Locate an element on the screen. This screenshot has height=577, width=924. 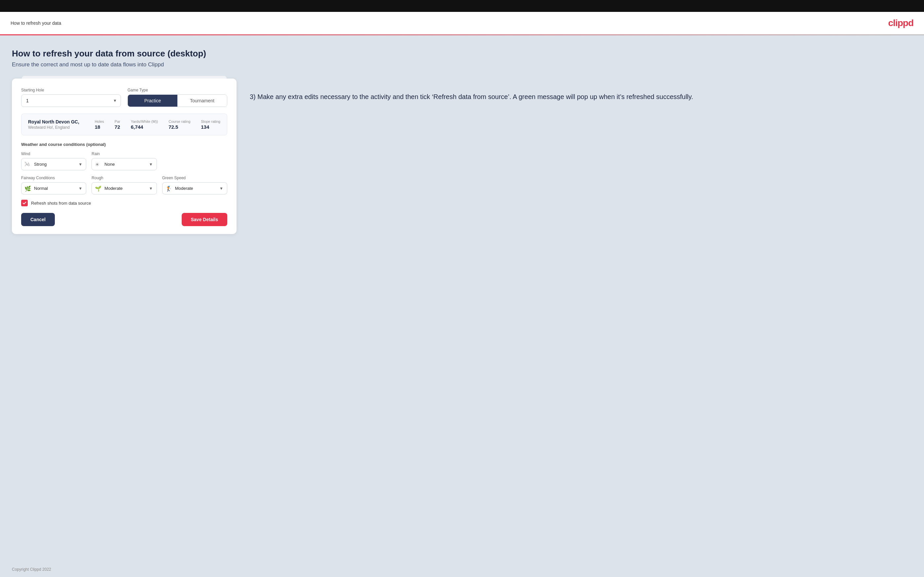
course-rating-value: 72.5 is located at coordinates (173, 127).